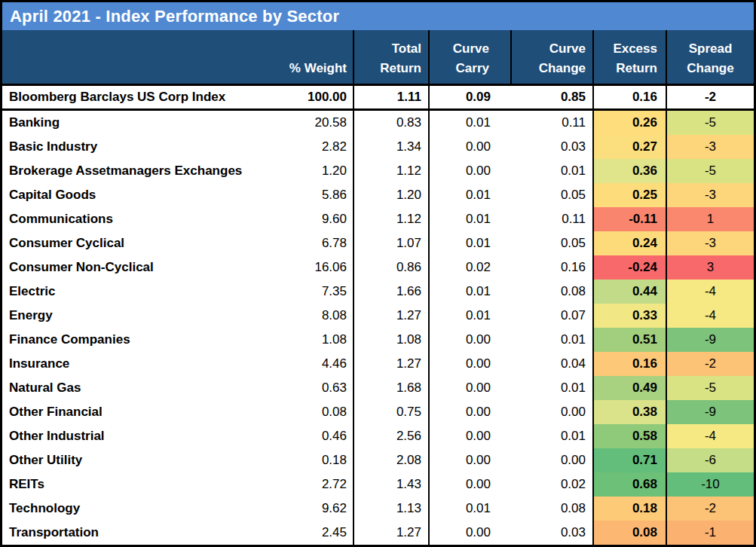 The width and height of the screenshot is (756, 547). I want to click on total-return-cell: 1.12, so click(392, 171).